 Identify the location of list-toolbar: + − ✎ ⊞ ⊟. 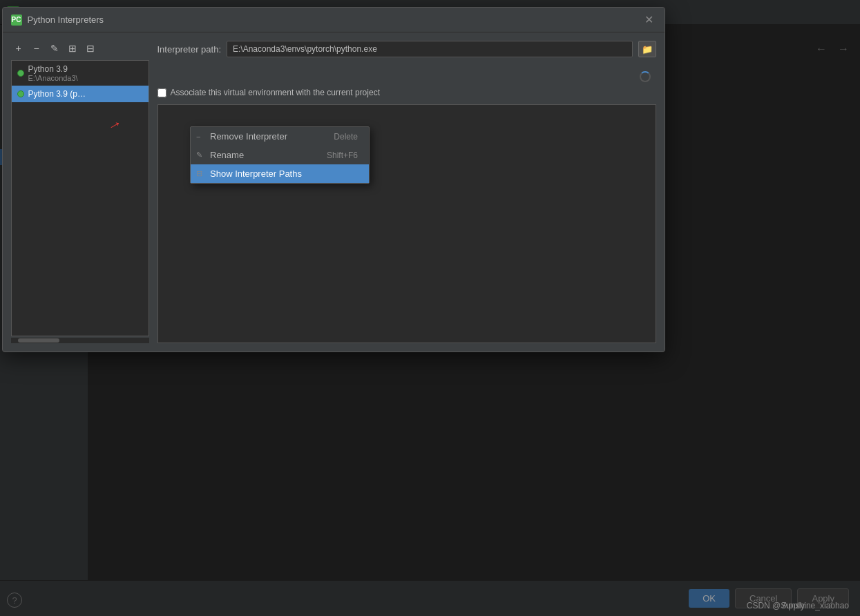
(80, 48).